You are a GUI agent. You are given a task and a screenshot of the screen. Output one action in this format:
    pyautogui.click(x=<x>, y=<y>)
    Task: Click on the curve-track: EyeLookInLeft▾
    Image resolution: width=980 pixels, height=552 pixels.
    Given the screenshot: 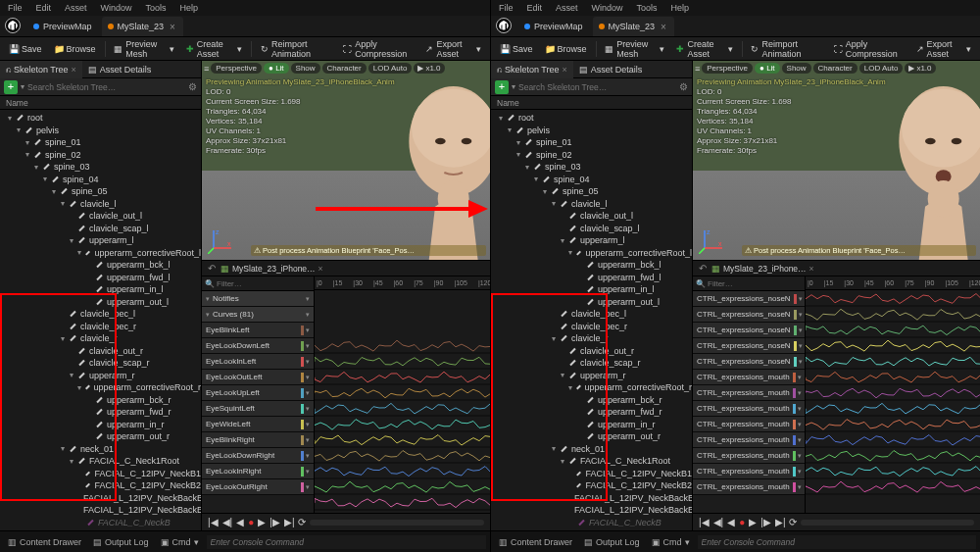 What is the action you would take?
    pyautogui.click(x=258, y=362)
    